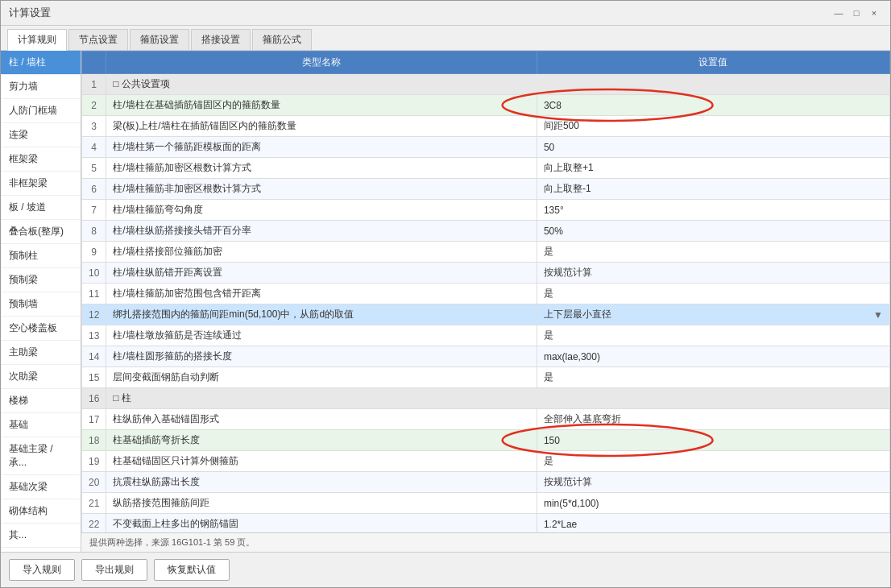 The width and height of the screenshot is (891, 588). Describe the element at coordinates (40, 401) in the screenshot. I see `sidebar-item-staircase: 楼梯` at that location.